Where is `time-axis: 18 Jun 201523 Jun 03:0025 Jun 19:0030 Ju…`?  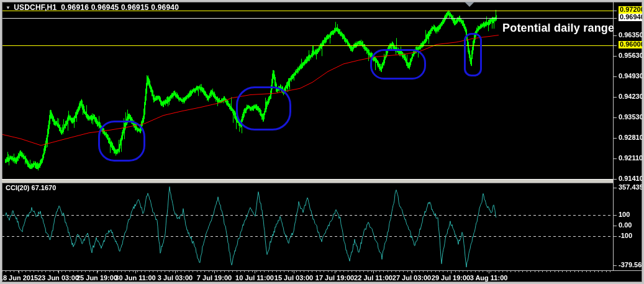
time-axis: 18 Jun 201523 Jun 03:0025 Jun 19:0030 Ju… is located at coordinates (322, 277).